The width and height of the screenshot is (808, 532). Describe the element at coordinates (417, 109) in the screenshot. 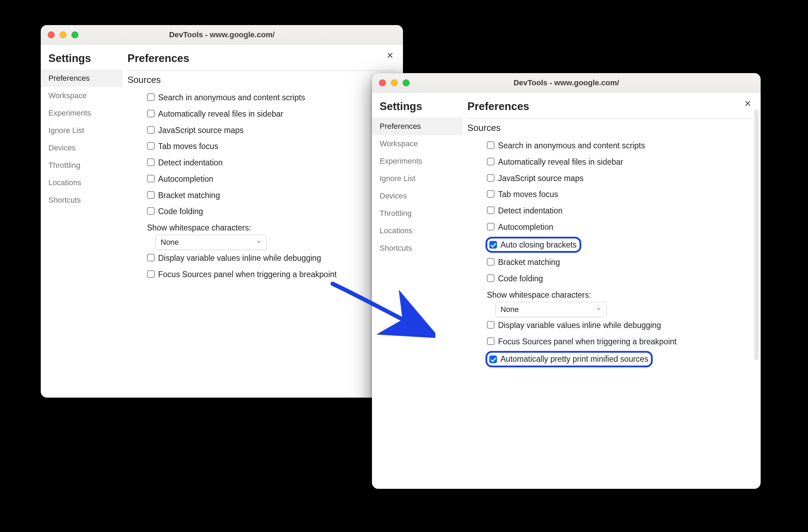

I see `settings-heading: Settings` at that location.